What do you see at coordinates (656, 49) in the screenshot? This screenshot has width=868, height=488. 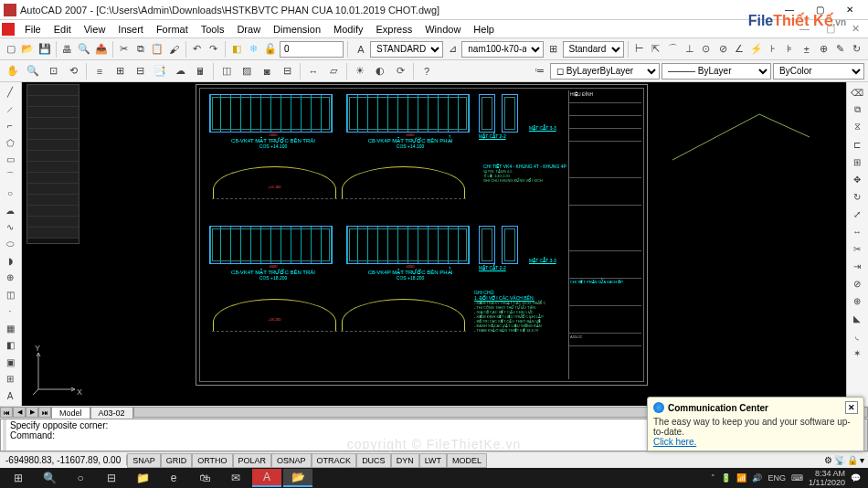 I see `dim-aligned-icon: ⇱` at bounding box center [656, 49].